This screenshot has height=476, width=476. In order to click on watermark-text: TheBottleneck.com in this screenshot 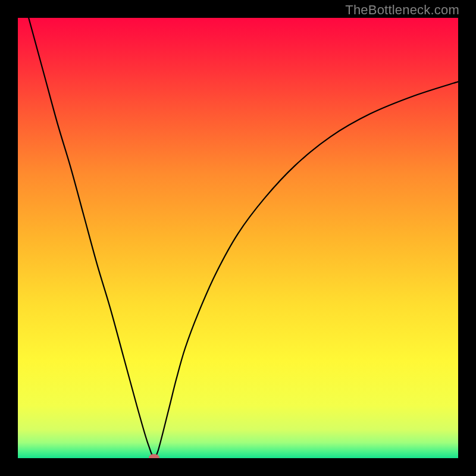, I will do `click(402, 10)`.